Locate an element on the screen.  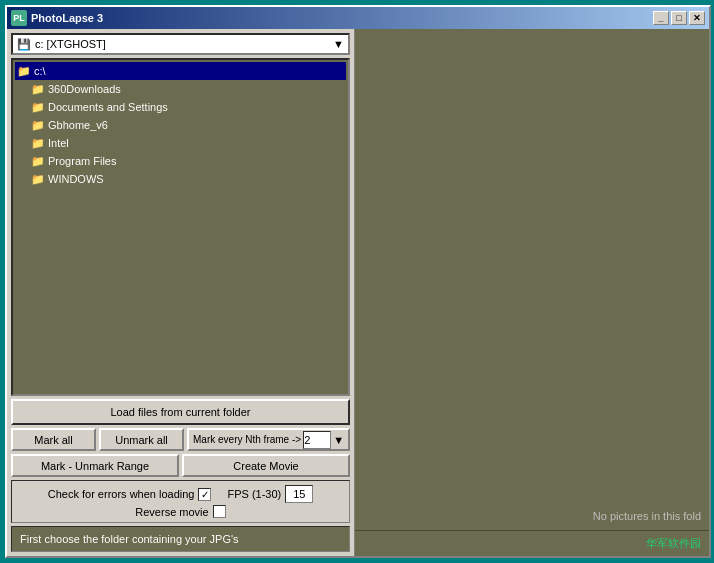
folder-icon-root: 📁 is located at coordinates (24, 72).